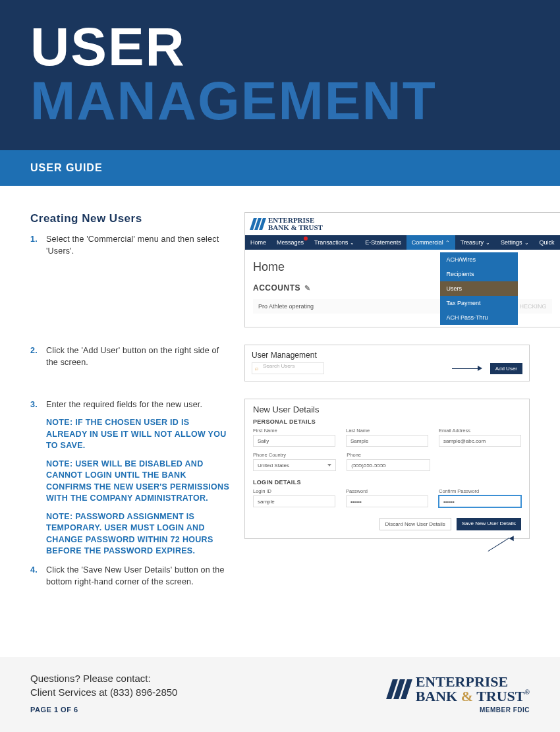 The height and width of the screenshot is (732, 560). What do you see at coordinates (138, 405) in the screenshot?
I see `step-3-text: Enter the required fields for the new us…` at bounding box center [138, 405].